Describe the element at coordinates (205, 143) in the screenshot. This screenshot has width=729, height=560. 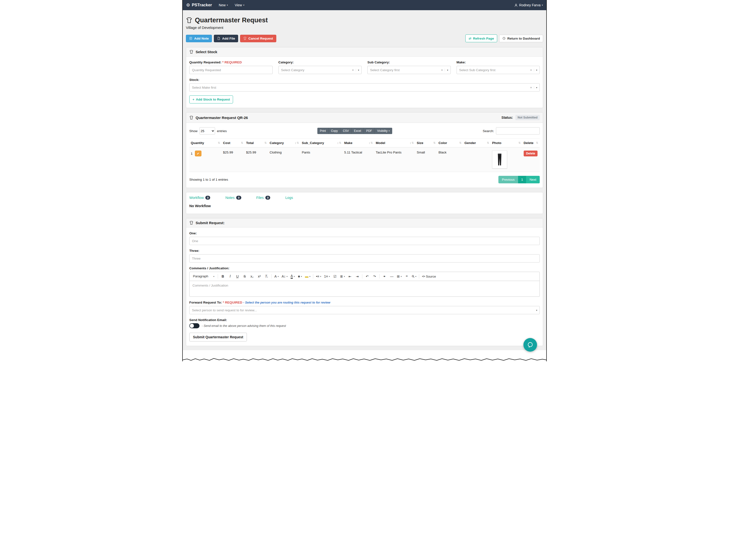
I see `column-header-quantity: Quantity⇅` at that location.